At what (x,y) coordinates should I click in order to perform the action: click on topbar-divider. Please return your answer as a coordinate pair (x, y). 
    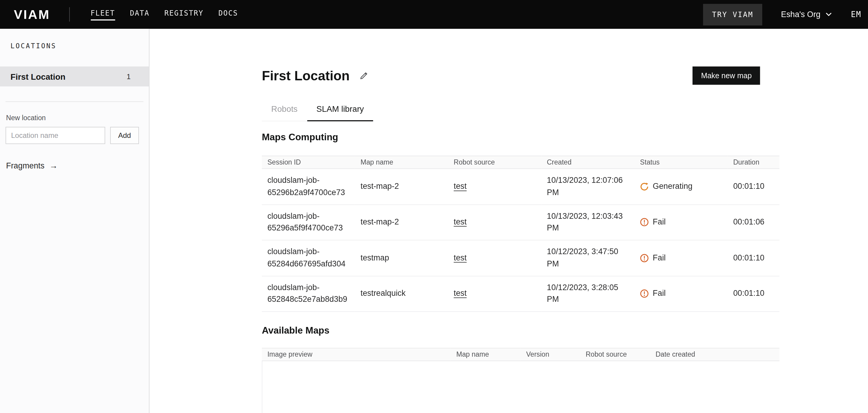
    Looking at the image, I should click on (69, 14).